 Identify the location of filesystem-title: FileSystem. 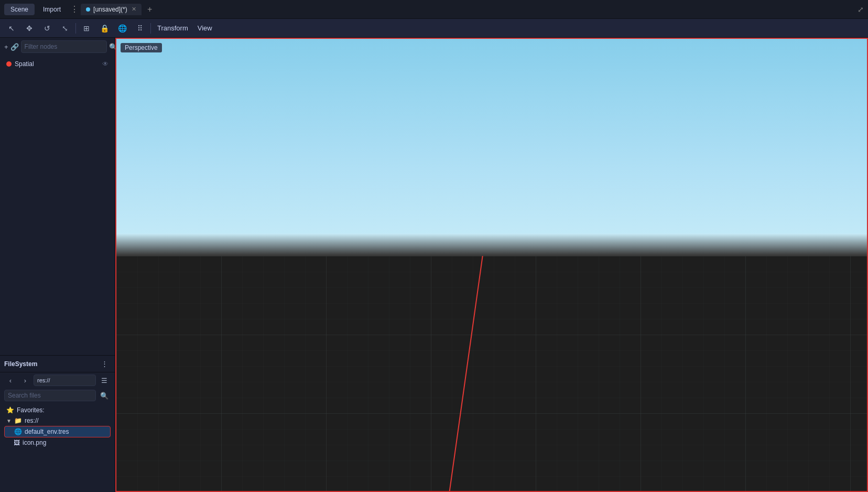
(50, 364).